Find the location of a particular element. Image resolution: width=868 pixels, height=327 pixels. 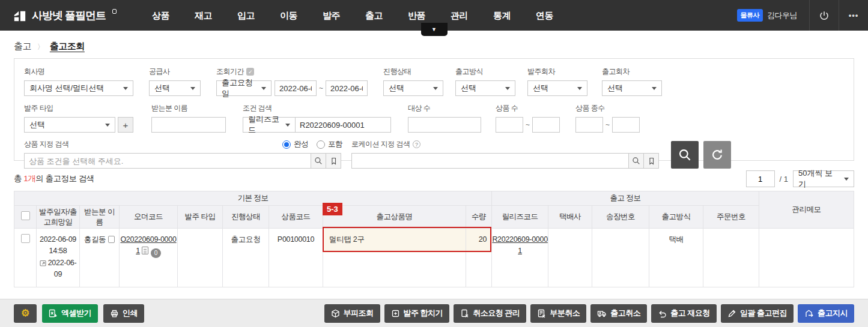

release-code-link: R20220609-00001 is located at coordinates (520, 245).